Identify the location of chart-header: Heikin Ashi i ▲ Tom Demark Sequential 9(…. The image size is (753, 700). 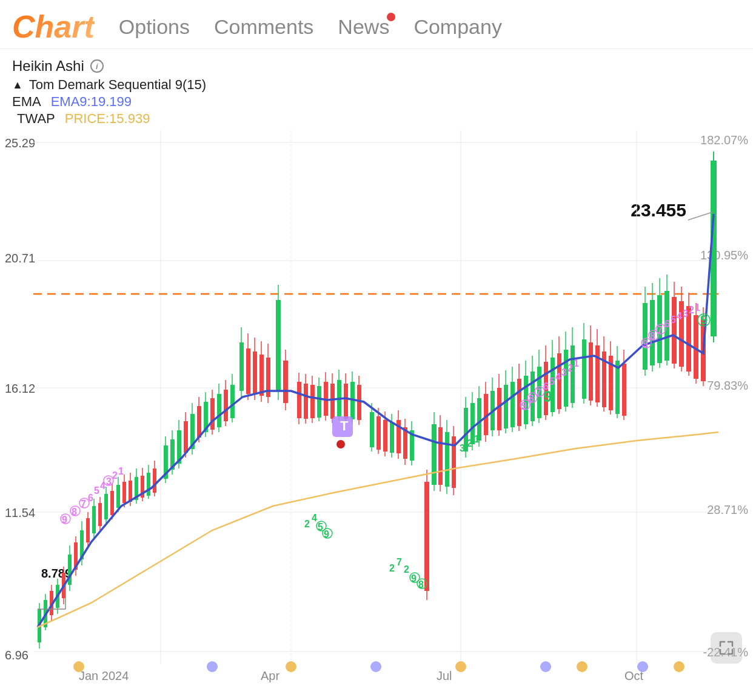
(376, 90).